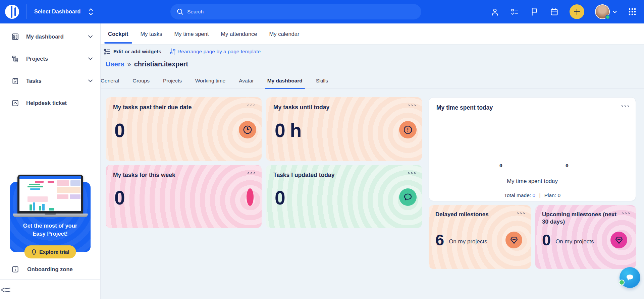  Describe the element at coordinates (180, 12) in the screenshot. I see `search-icon` at that location.